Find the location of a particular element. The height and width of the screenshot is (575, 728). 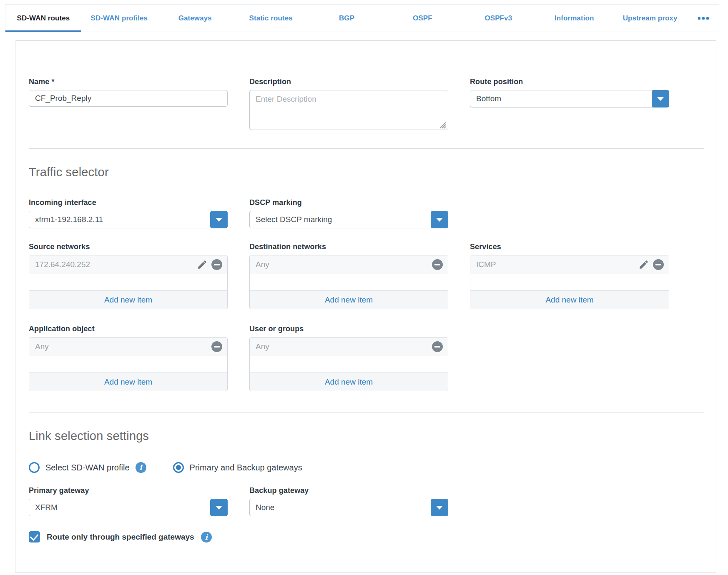

dscp-marking-label: DSCP marking is located at coordinates (349, 202).